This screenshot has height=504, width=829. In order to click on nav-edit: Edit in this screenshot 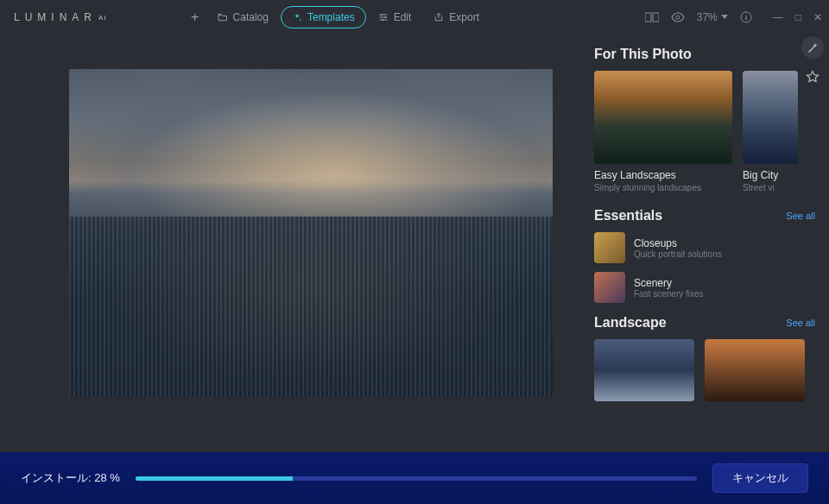, I will do `click(396, 17)`.